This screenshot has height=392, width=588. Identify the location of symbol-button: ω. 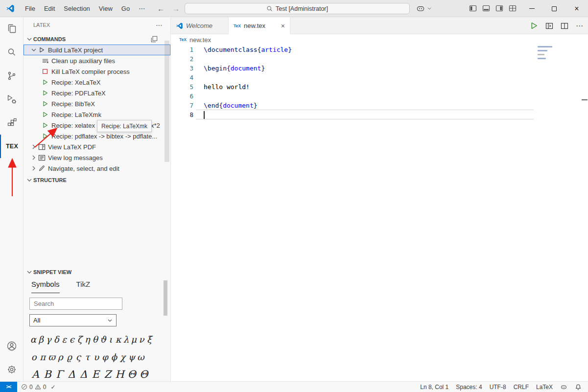
(141, 357).